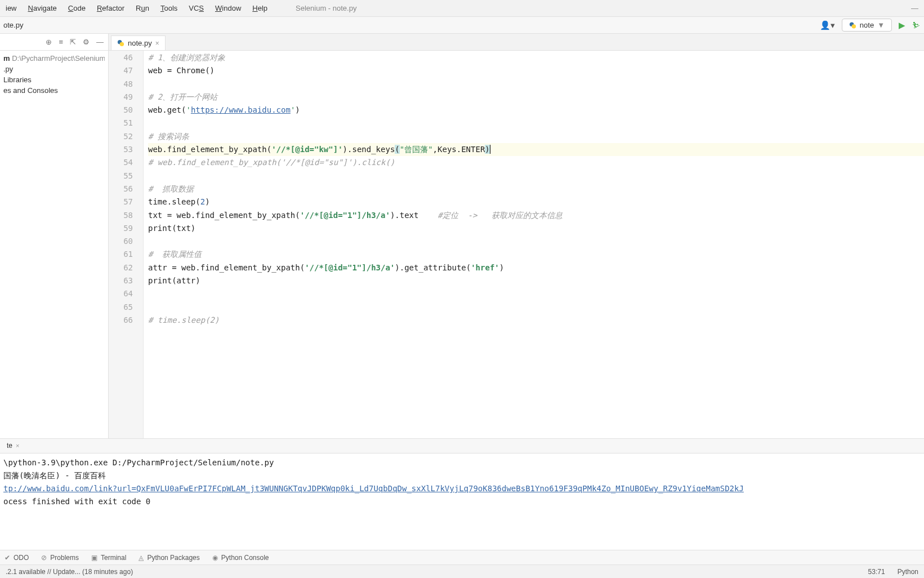 The height and width of the screenshot is (578, 924). I want to click on menu-bar: iew Navigate Code Refactor Run Tools VCS…, so click(462, 8).